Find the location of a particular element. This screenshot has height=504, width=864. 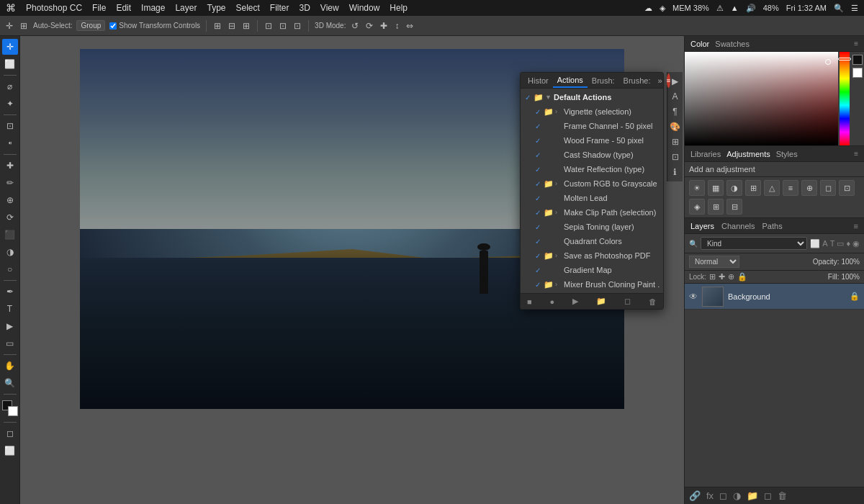

filter-shape-icon: ▭ is located at coordinates (840, 243).